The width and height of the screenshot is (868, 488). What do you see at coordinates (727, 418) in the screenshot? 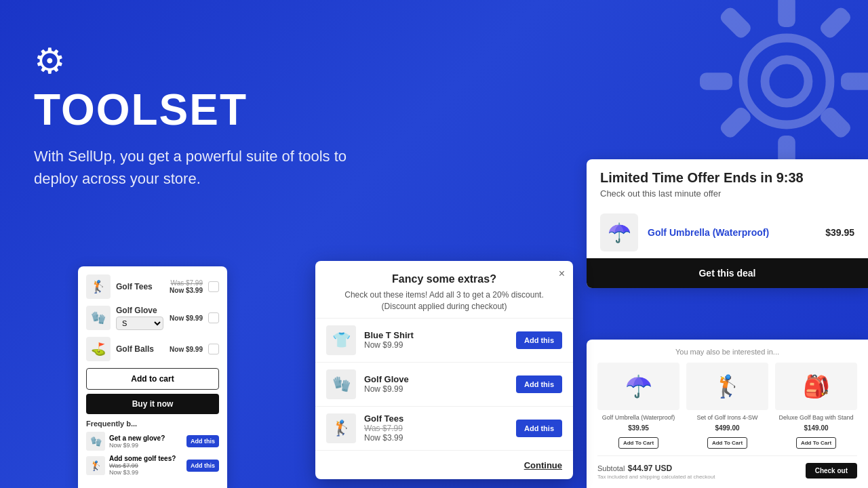
I see `related-irons-name: Set of Golf Irons 4-SW` at bounding box center [727, 418].